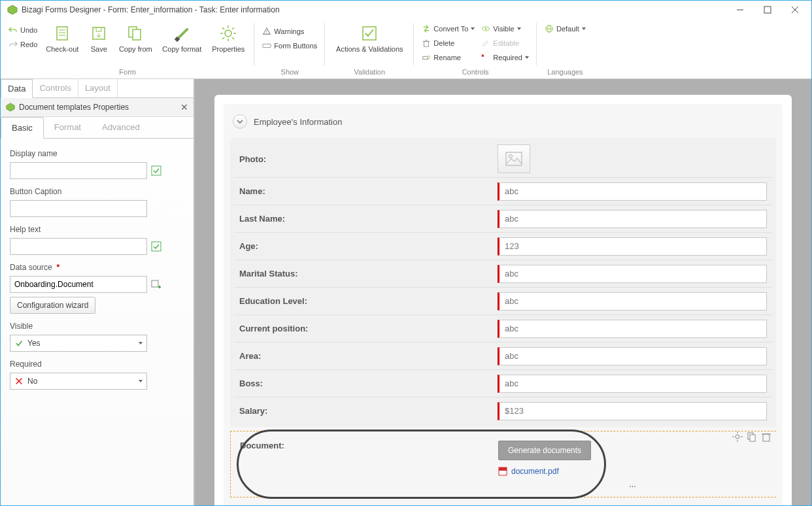 The height and width of the screenshot is (506, 812). What do you see at coordinates (33, 381) in the screenshot?
I see `required-value: No` at bounding box center [33, 381].